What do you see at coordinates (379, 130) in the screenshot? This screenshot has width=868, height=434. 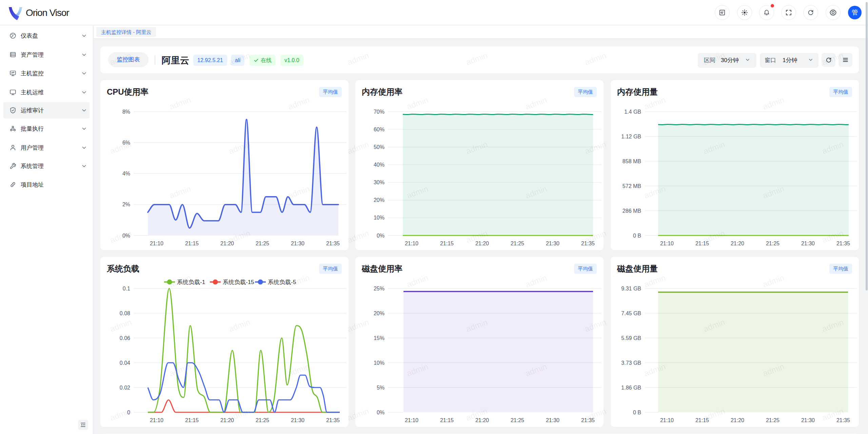 I see `svg-text: 60%` at bounding box center [379, 130].